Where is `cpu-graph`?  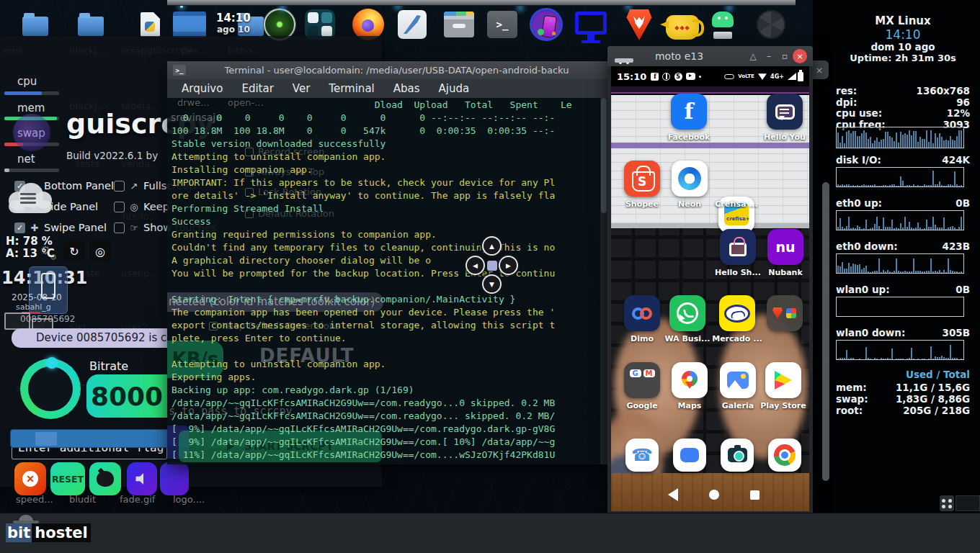 cpu-graph is located at coordinates (900, 138).